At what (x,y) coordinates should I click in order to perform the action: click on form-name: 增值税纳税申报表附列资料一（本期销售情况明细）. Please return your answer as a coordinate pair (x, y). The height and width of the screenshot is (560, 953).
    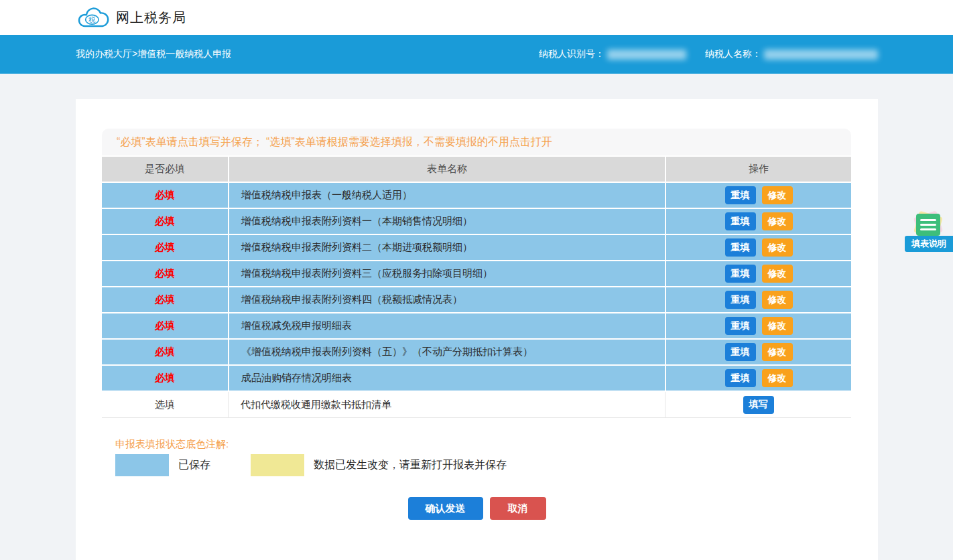
    Looking at the image, I should click on (446, 221).